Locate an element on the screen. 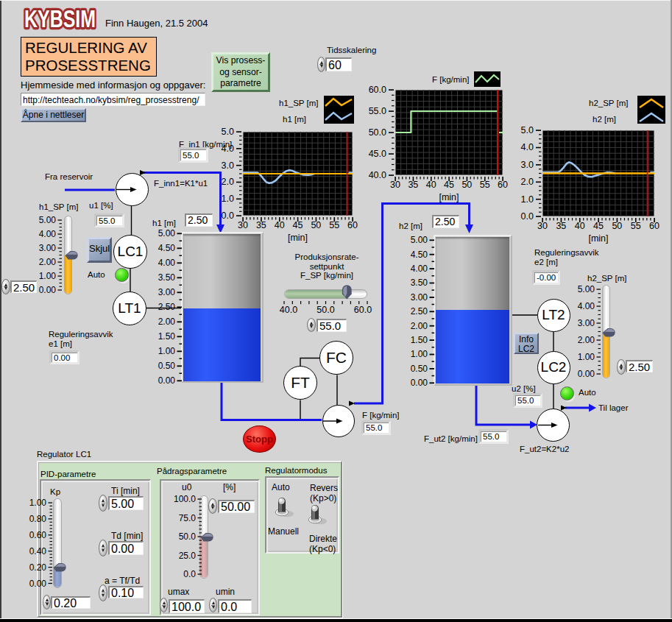 This screenshot has width=672, height=622. svg-text: 100.0 is located at coordinates (185, 499).